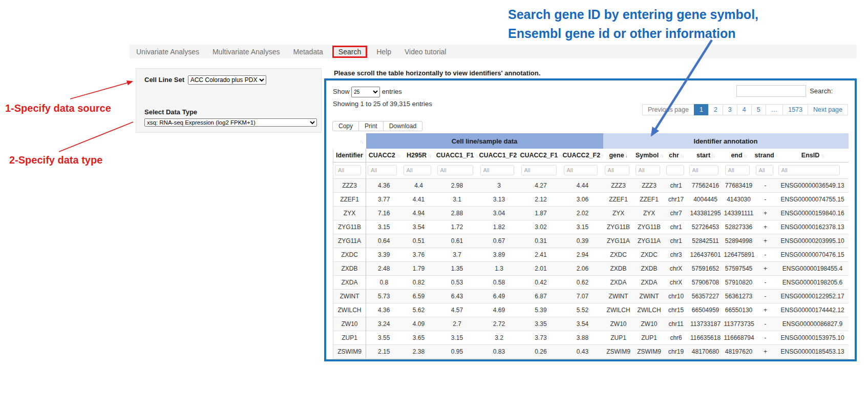  What do you see at coordinates (828, 110) in the screenshot?
I see `pagination-next-button: Next page` at bounding box center [828, 110].